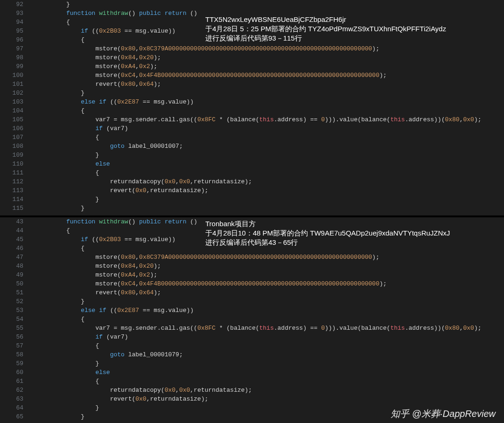 The height and width of the screenshot is (423, 504). I want to click on line-number: 45, so click(15, 240).